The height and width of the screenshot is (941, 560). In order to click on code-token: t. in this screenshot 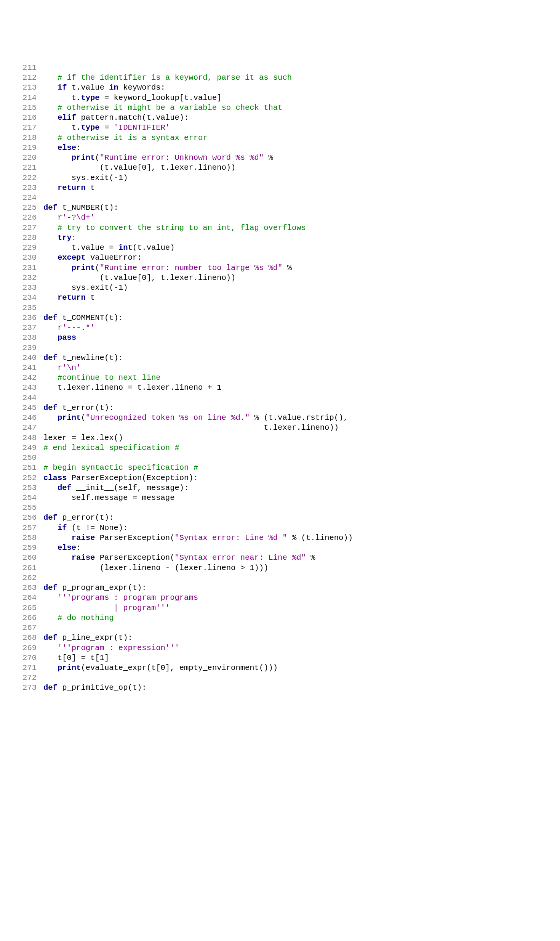, I will do `click(62, 127)`.